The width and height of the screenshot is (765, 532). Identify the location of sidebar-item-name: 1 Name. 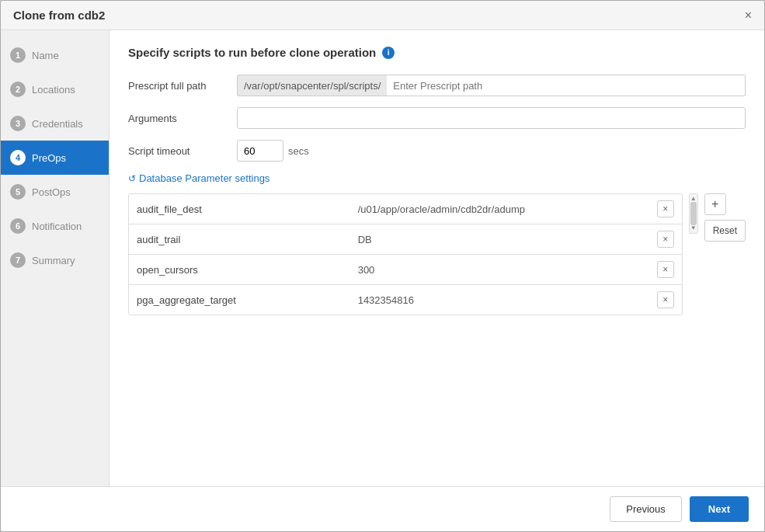
(54, 55).